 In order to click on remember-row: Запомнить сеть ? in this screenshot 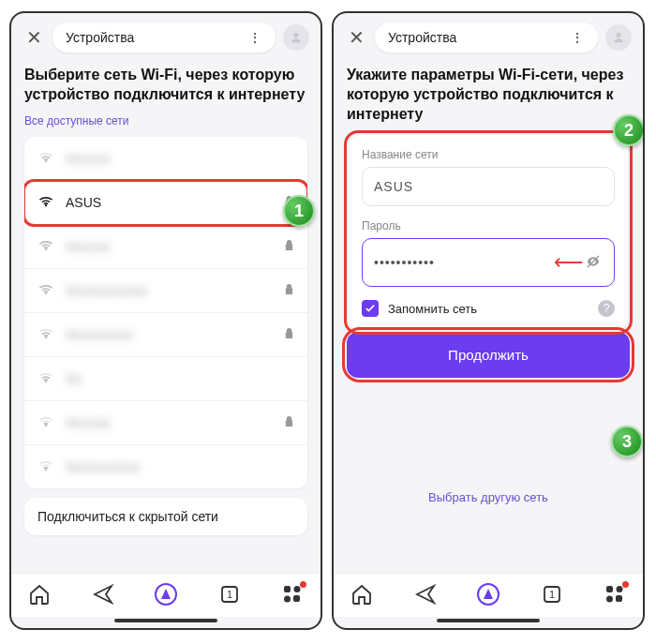, I will do `click(488, 308)`.